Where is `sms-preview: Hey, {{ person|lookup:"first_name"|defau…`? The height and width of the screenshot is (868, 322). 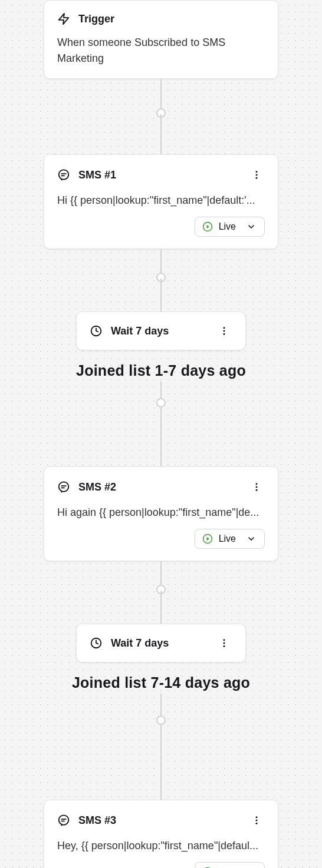 sms-preview: Hey, {{ person|lookup:"first_name"|defau… is located at coordinates (161, 846).